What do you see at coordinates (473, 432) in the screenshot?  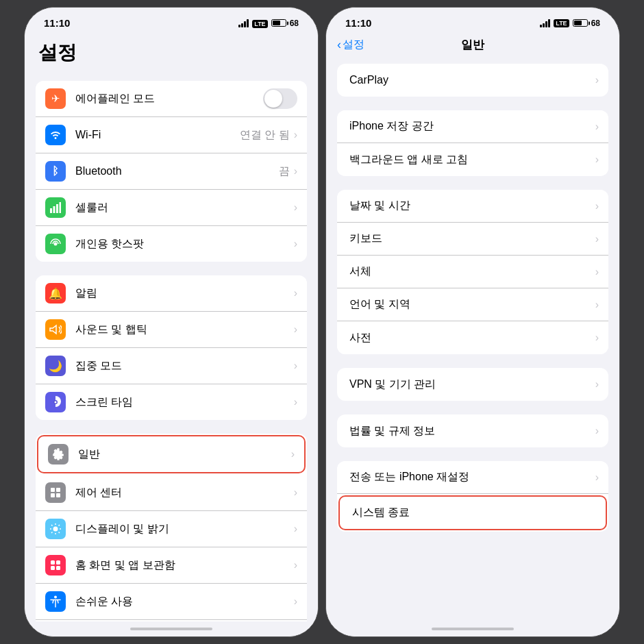 I see `legal-label: 법률 및 규제 정보` at bounding box center [473, 432].